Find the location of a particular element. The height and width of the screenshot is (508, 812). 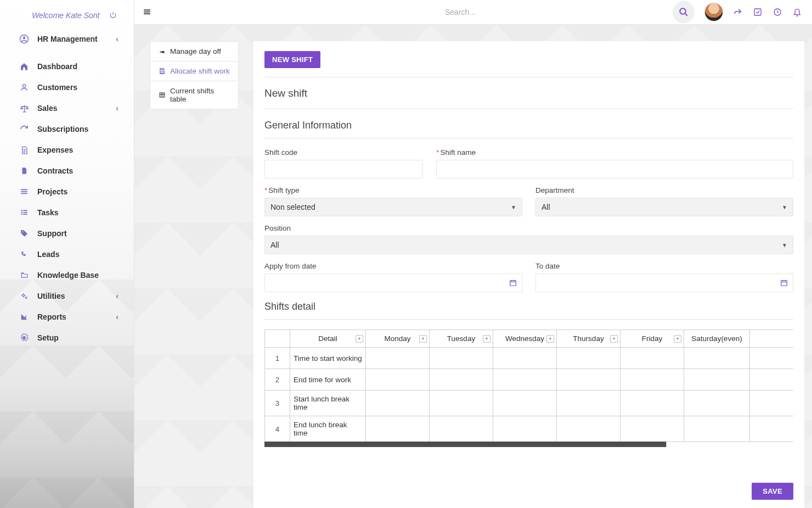

chevron-down-icon: ▼ is located at coordinates (785, 208).